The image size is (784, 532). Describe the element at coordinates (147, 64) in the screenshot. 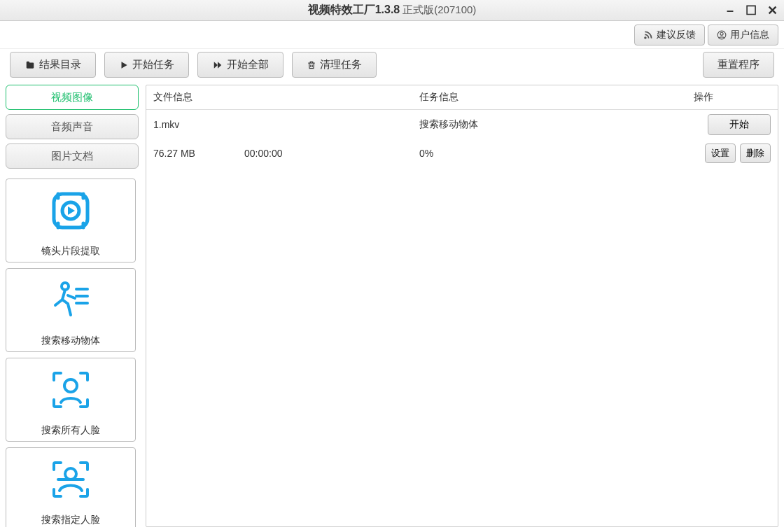

I see `start-task-button: 开始任务` at that location.